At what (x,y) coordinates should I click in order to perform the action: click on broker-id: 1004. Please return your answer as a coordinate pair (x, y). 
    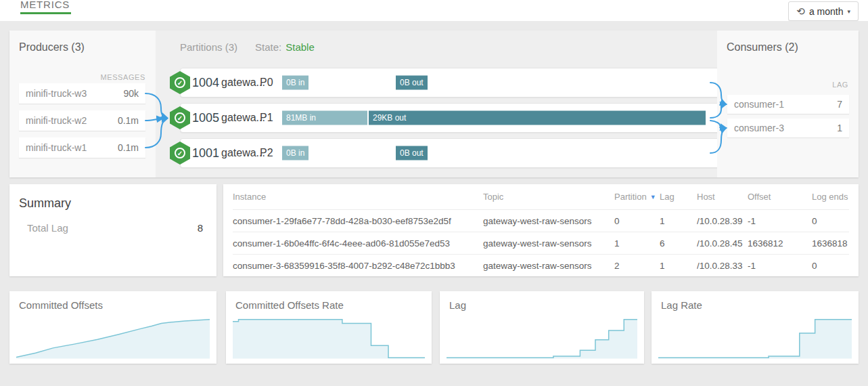
    Looking at the image, I should click on (206, 83).